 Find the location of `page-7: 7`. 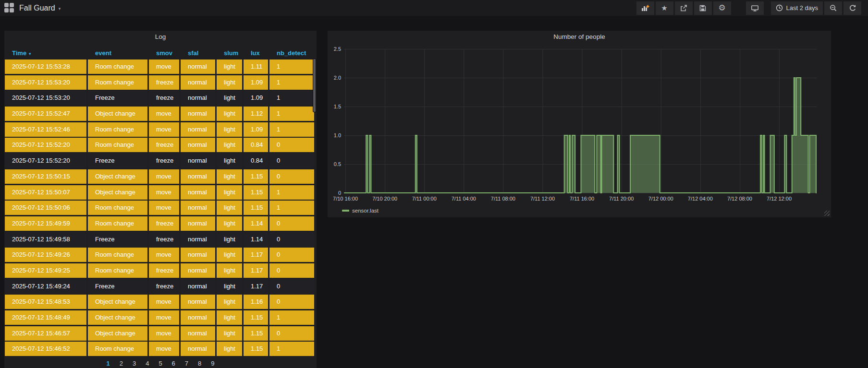

page-7: 7 is located at coordinates (186, 364).